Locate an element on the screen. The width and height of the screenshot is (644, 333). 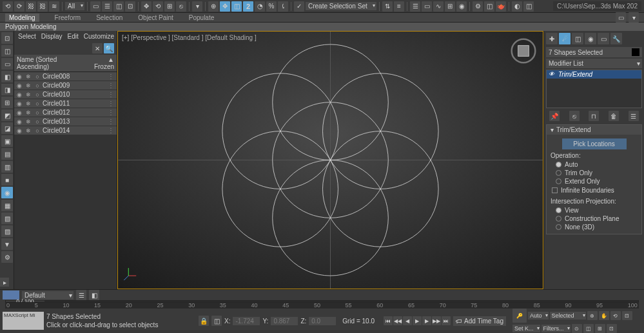
render-frame-button: ◫ is located at coordinates (489, 6).